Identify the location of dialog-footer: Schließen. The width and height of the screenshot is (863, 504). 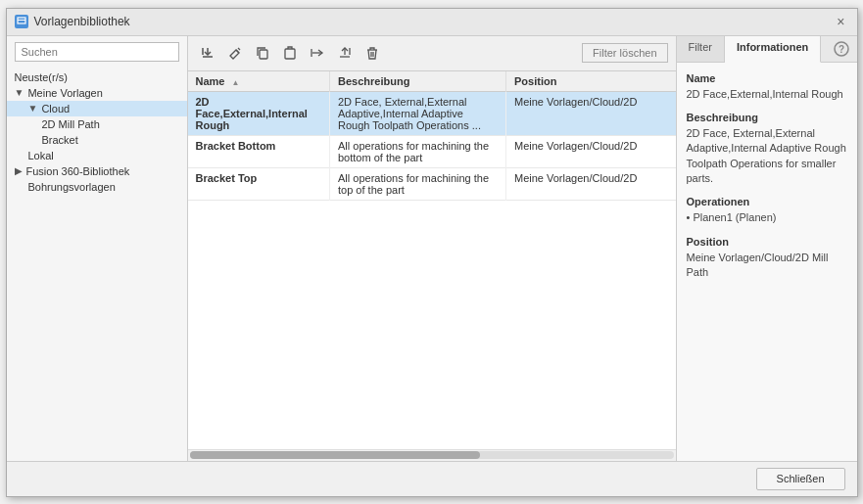
(432, 479).